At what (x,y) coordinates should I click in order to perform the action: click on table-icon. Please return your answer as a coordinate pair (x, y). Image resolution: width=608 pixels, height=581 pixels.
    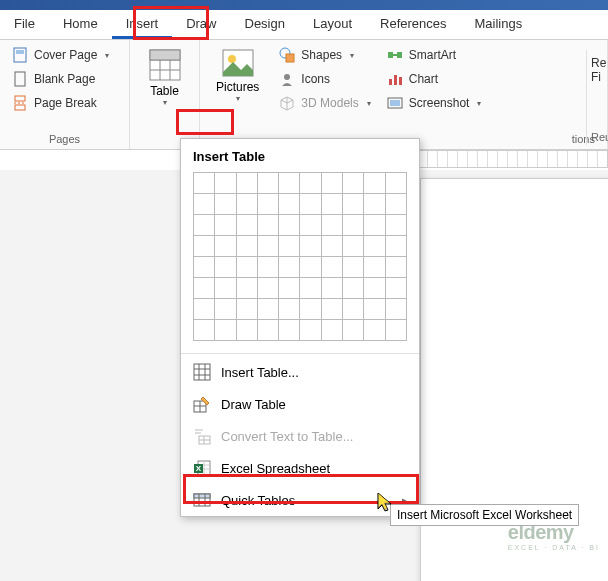
    Looking at the image, I should click on (165, 65).